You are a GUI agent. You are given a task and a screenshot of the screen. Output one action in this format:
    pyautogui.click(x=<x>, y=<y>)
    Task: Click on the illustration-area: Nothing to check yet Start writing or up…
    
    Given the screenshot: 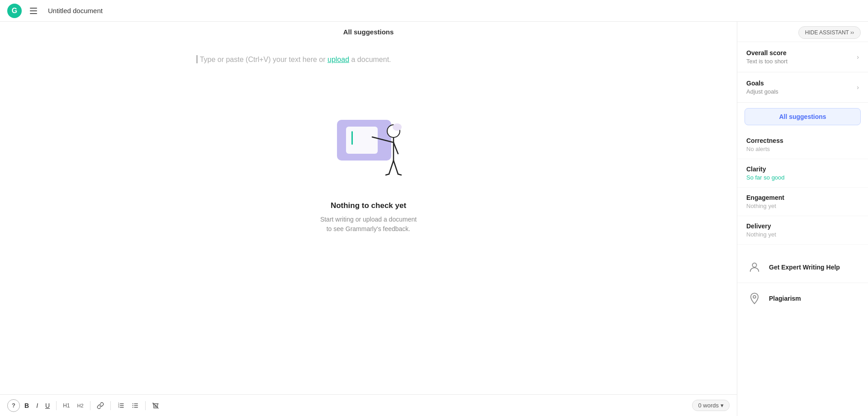 What is the action you would take?
    pyautogui.click(x=369, y=168)
    